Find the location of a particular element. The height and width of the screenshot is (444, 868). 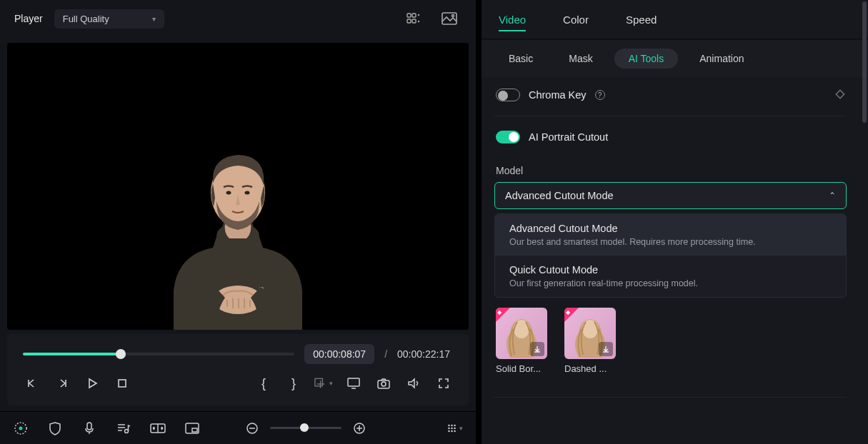

quality-select: Full Quality ▾ is located at coordinates (109, 19).